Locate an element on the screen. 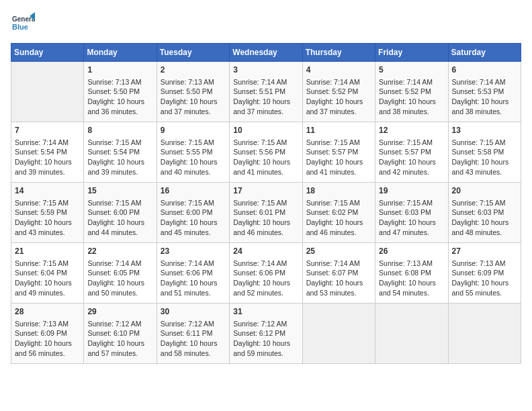 The height and width of the screenshot is (411, 532). day-info: Sunrise: 7:15 AMSunset: 6:04 PMDaylight:… is located at coordinates (47, 278).